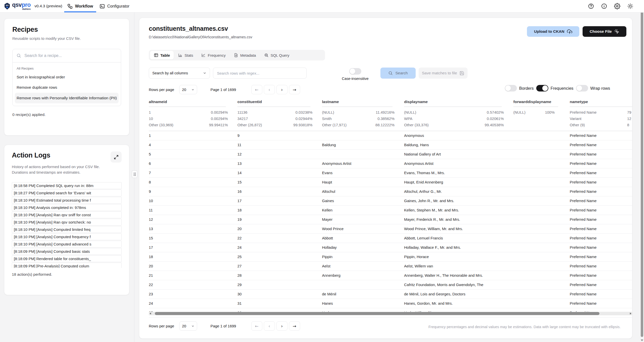 This screenshot has height=342, width=644. Describe the element at coordinates (80, 6) in the screenshot. I see `tab-workflow: Workflow` at that location.